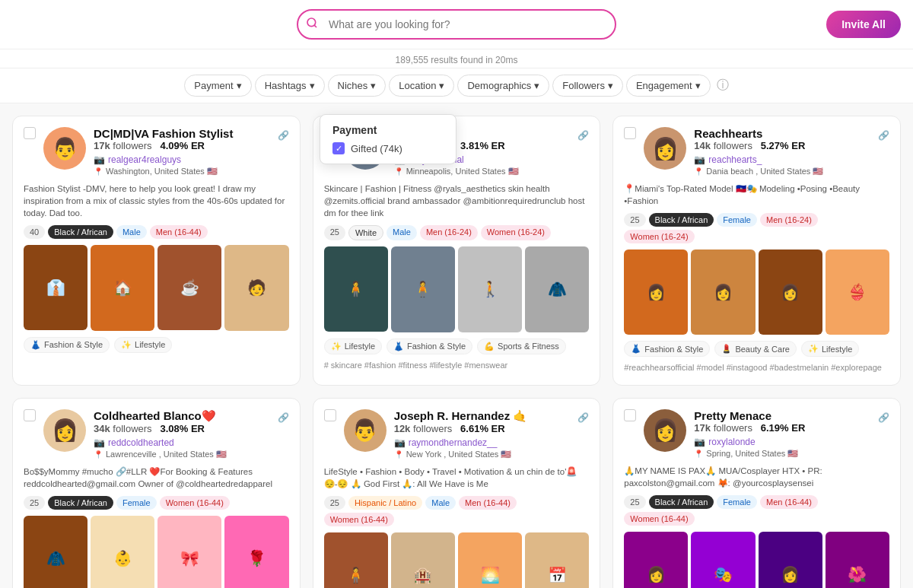  What do you see at coordinates (456, 86) in the screenshot?
I see `filter-bar: Payment ▾ Hashtags ▾ Niches ▾ Location ▾…` at bounding box center [456, 86].